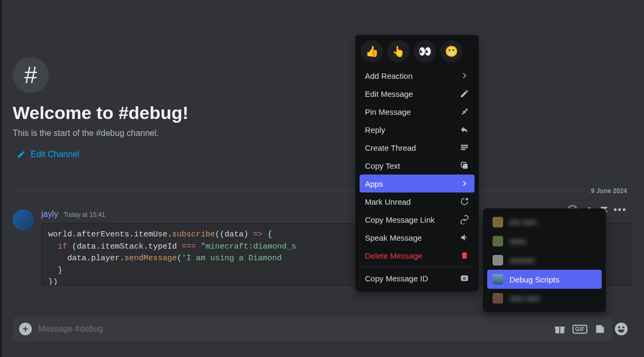 Image resolution: width=644 pixels, height=357 pixels. What do you see at coordinates (522, 260) in the screenshot?
I see `apps-label: •••••••••` at bounding box center [522, 260].